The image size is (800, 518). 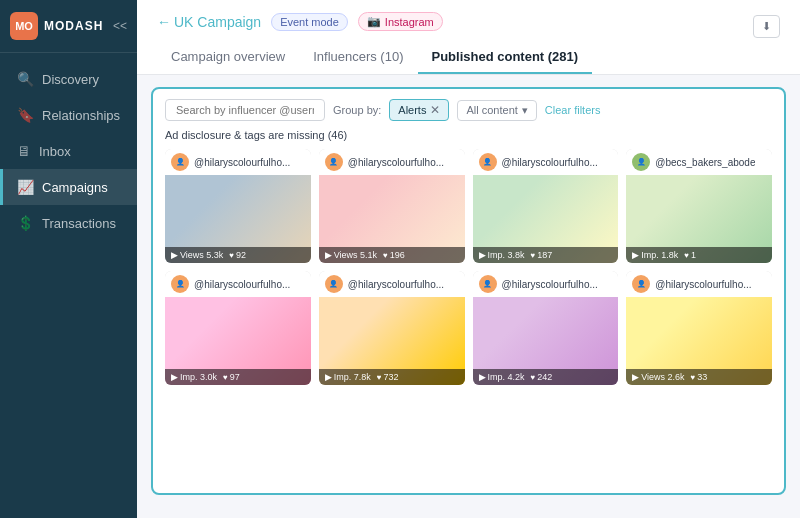 I want to click on content-card: 👤 @hilaryscolourfulho... ▶ Imp. 3.8k ♥ 1…, so click(x=546, y=206).